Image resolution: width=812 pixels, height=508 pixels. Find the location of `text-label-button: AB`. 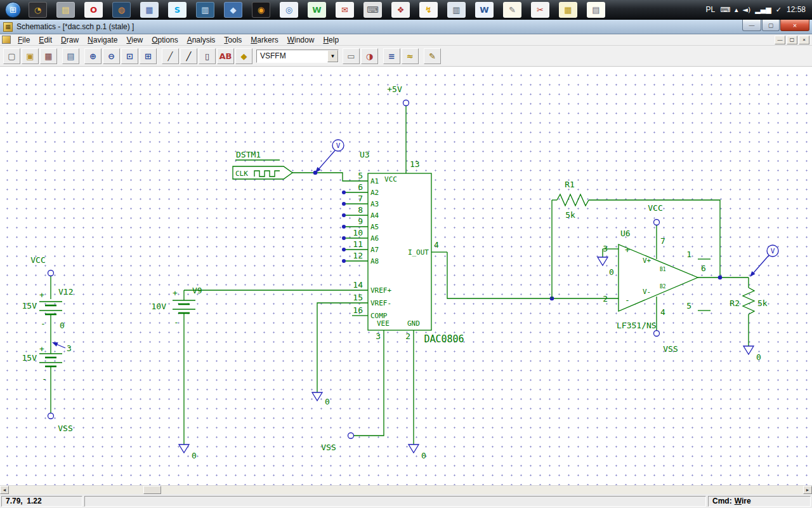

text-label-button: AB is located at coordinates (226, 56).